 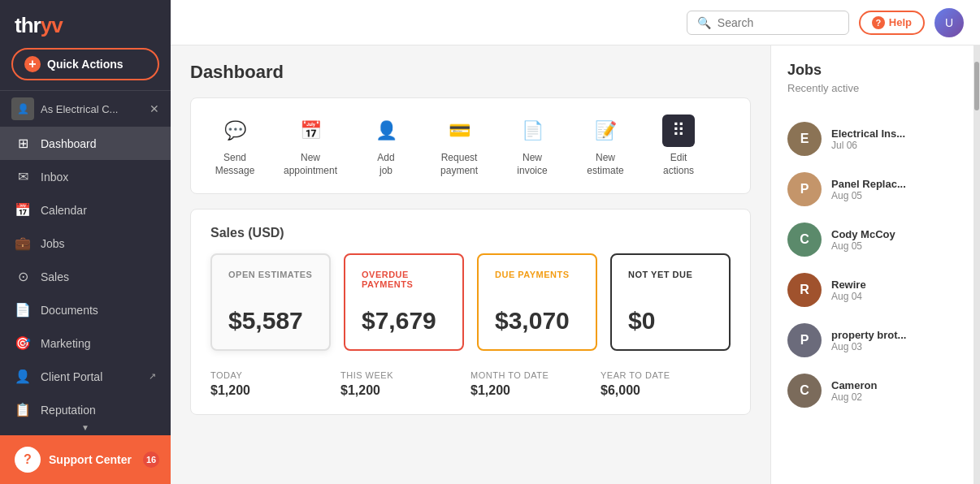 I want to click on jobs-subtitle: Recently active, so click(x=873, y=88).